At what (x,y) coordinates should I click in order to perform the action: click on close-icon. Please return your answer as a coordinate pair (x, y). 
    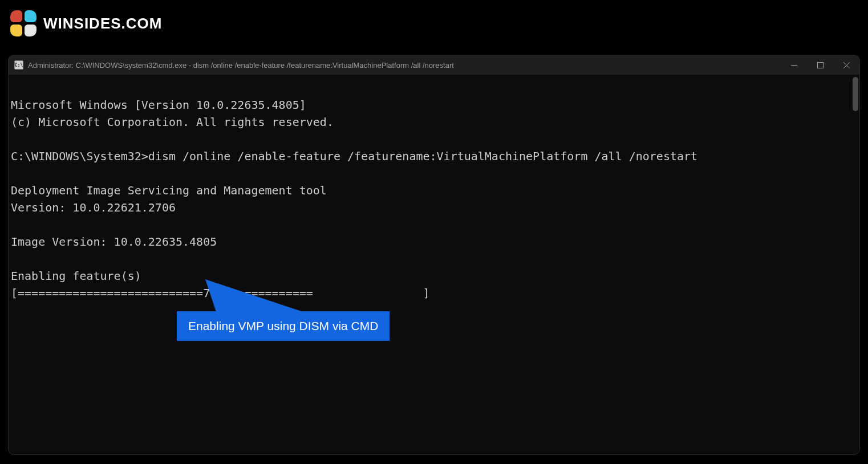
    Looking at the image, I should click on (846, 65).